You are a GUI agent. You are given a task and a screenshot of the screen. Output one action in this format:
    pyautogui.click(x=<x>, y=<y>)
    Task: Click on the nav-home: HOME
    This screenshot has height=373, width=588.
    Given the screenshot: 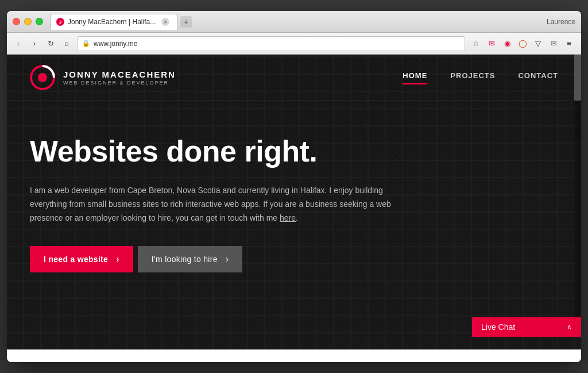 What is the action you would take?
    pyautogui.click(x=415, y=77)
    